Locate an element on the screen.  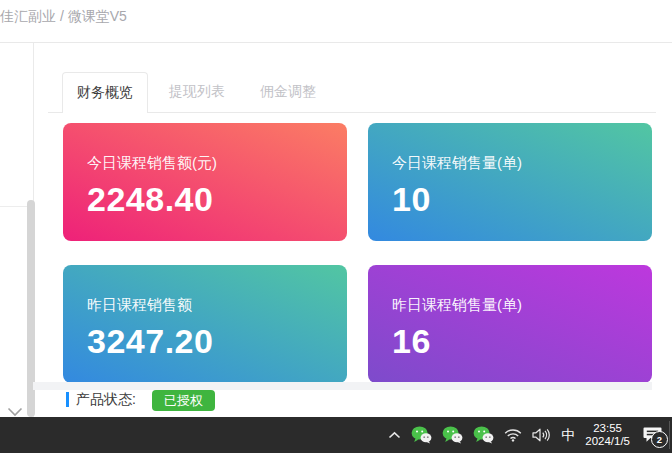
chevron-up-icon is located at coordinates (394, 436).